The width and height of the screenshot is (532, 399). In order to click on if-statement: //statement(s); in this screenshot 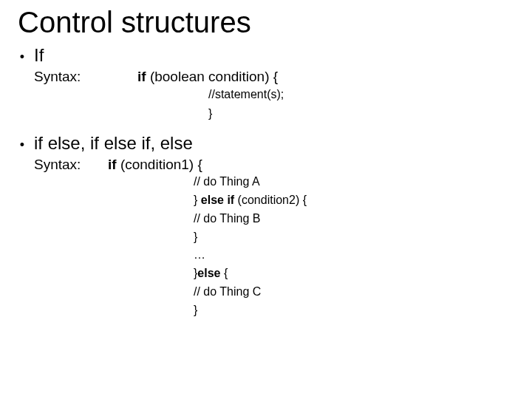, I will do `click(363, 95)`.